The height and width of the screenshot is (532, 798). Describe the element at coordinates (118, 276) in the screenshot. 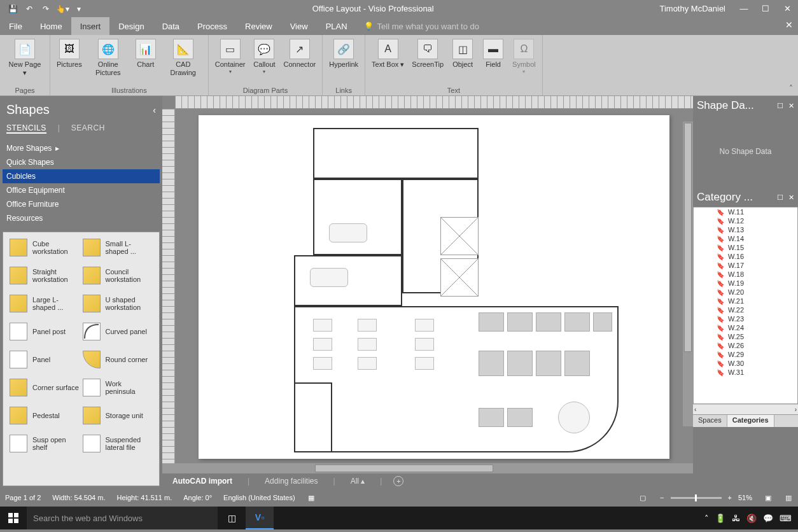

I see `shape-item: Council workstation` at that location.